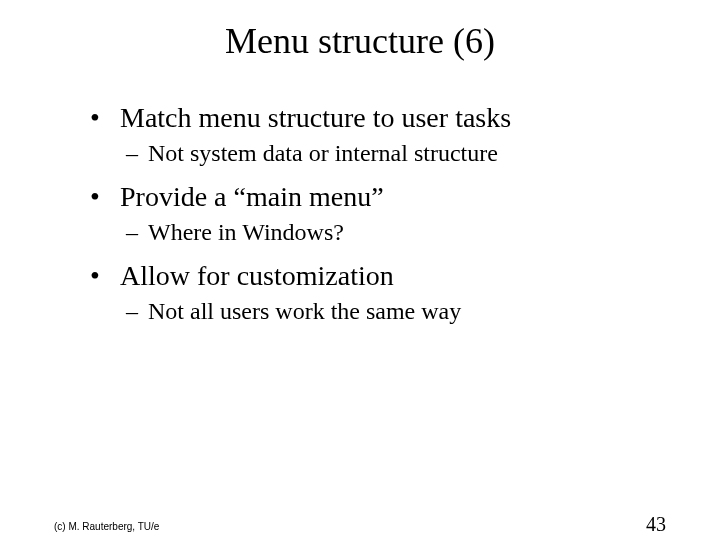 The width and height of the screenshot is (720, 540). I want to click on slide-title: Menu structure (6), so click(360, 41).